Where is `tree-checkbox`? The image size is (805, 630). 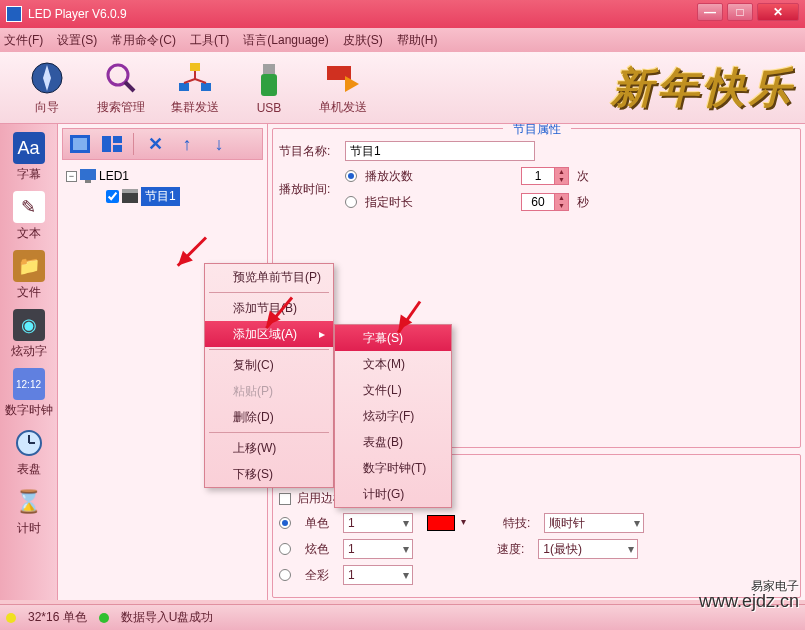
tree-checkbox is located at coordinates (112, 196).